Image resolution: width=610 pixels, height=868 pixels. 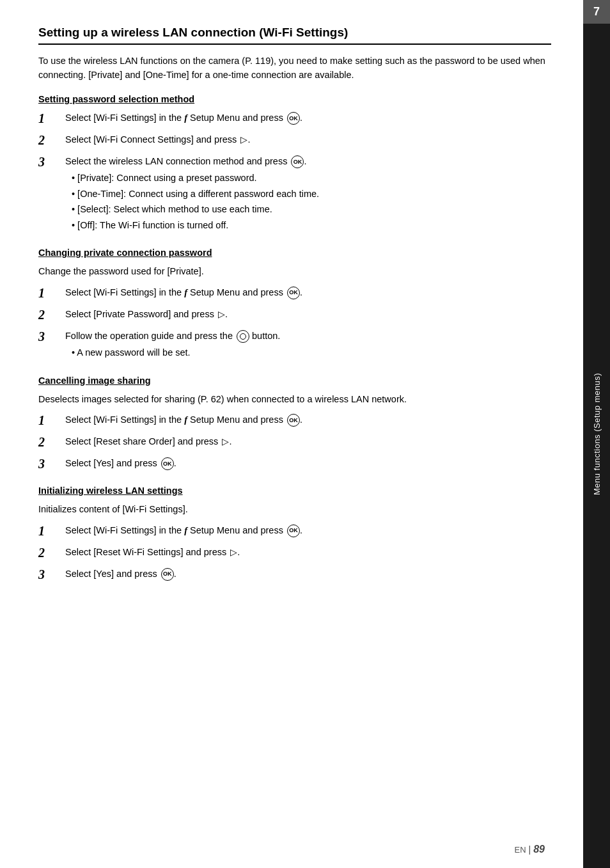 What do you see at coordinates (295, 381) in the screenshot?
I see `section-heading-cancelling: Cancelling image sharing` at bounding box center [295, 381].